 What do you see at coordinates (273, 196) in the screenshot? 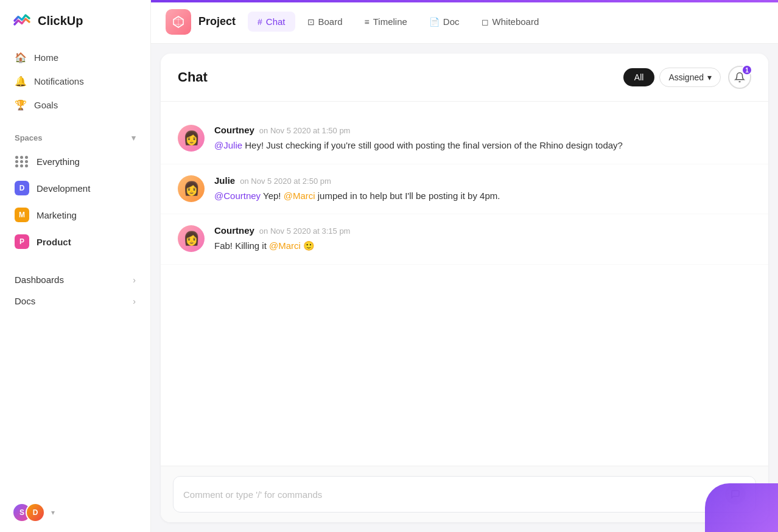
I see `message-text-2a: Yep!` at bounding box center [273, 196].